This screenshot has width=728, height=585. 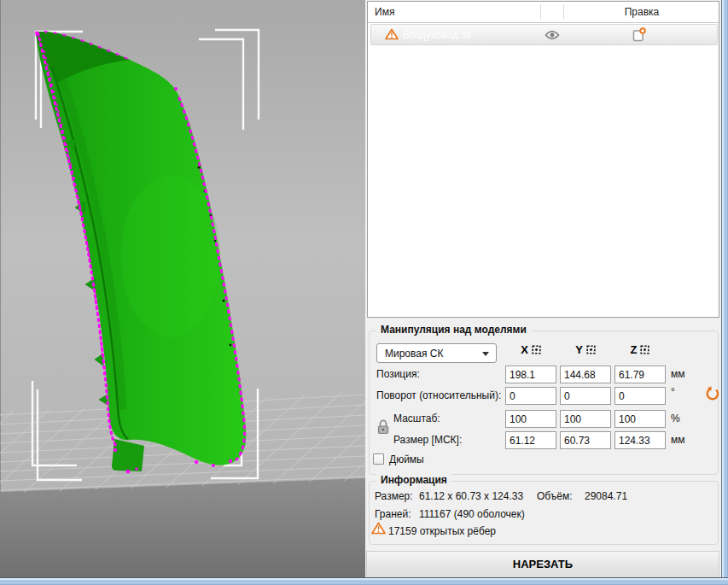 I want to click on model-row: Воздуховод.stl, so click(x=545, y=34).